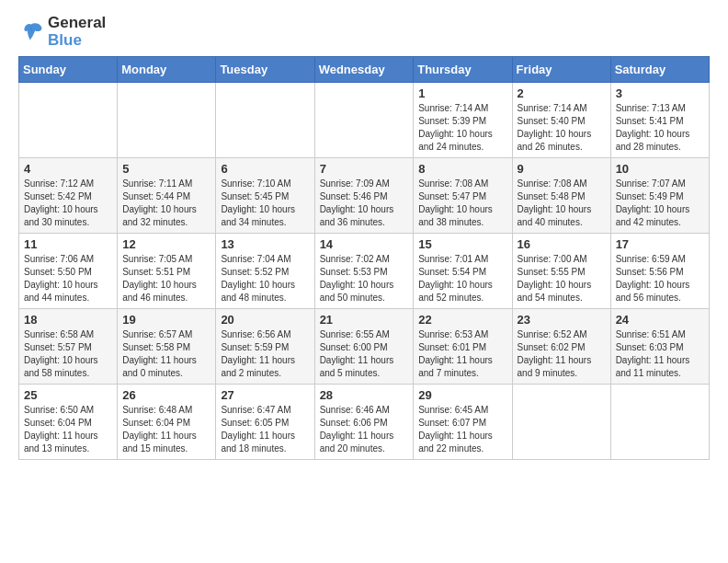 The height and width of the screenshot is (563, 728). Describe the element at coordinates (463, 196) in the screenshot. I see `calendar-cell: 8Sunrise: 7:08 AM Sunset: 5:47 PM Daylig…` at that location.